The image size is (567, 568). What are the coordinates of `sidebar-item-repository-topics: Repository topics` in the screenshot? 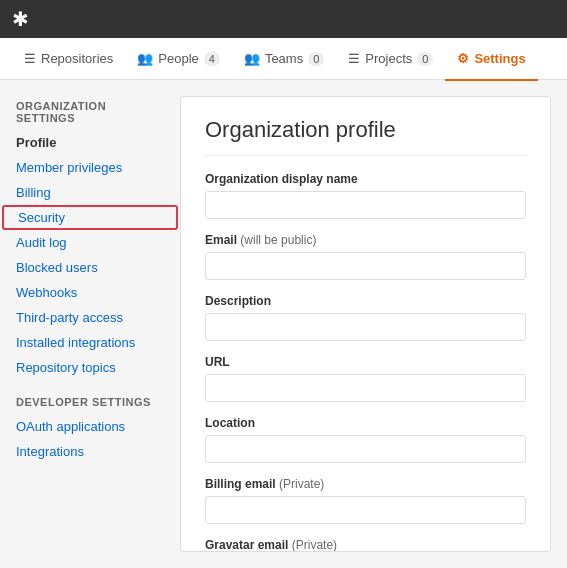 It's located at (90, 368).